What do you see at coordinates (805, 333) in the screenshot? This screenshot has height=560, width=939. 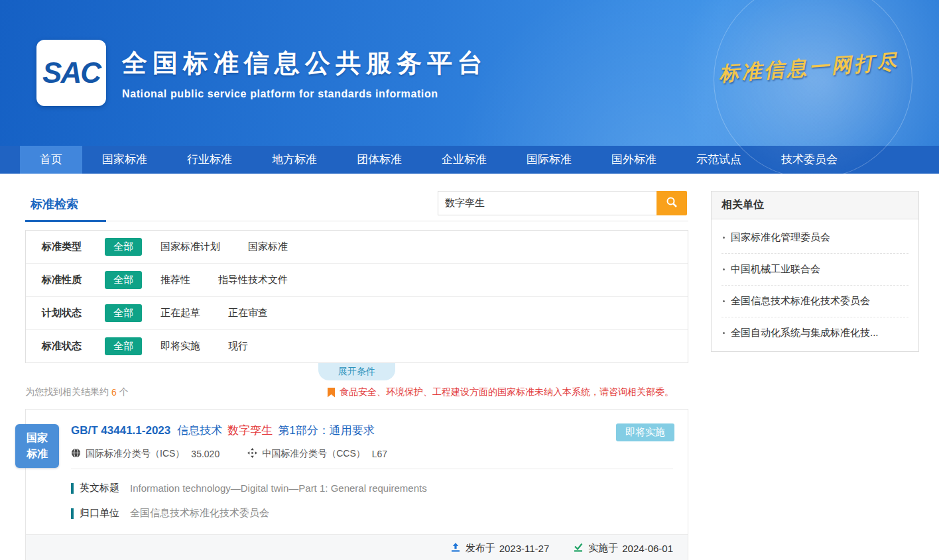 I see `related-unit-label: 全国自动化系统与集成标准化技...` at bounding box center [805, 333].